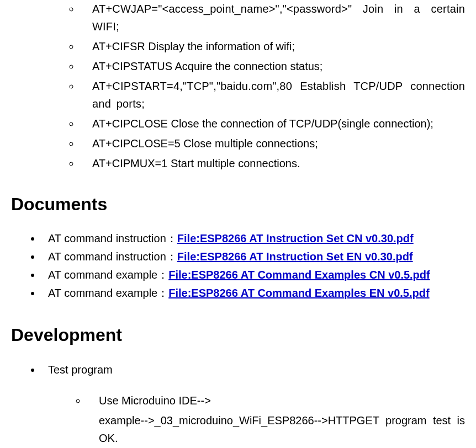 This screenshot has width=476, height=448. I want to click on document-link: File:ESP8266 AT Command Examples CN v0.5…, so click(299, 275).